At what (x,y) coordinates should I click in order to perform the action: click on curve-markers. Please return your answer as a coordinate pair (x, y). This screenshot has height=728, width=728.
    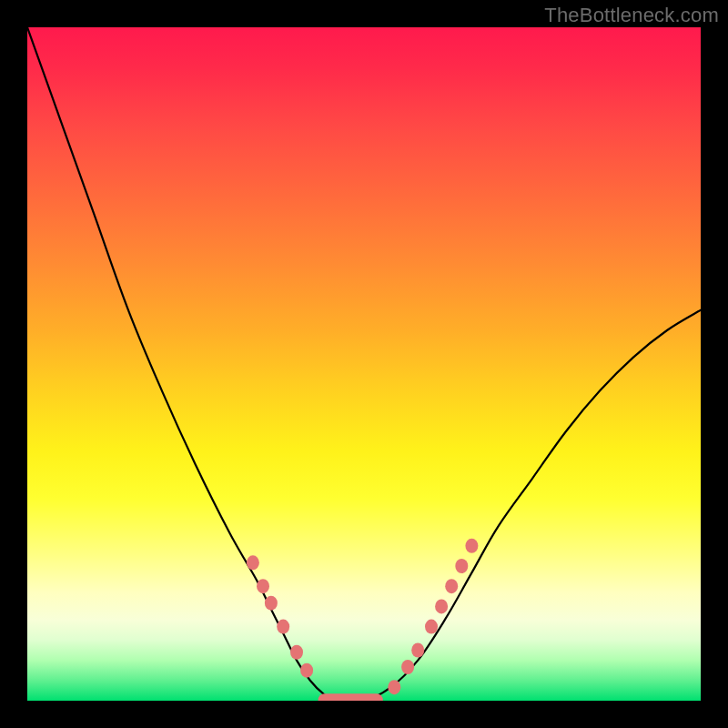
    Looking at the image, I should click on (362, 620).